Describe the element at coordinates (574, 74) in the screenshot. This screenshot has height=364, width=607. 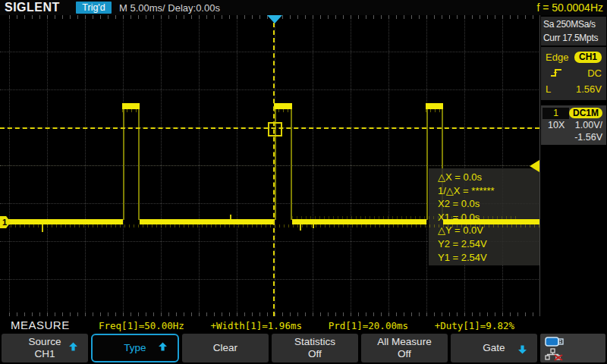
I see `trigger-info-panel: Edge CH1 DC L 1.56V` at that location.